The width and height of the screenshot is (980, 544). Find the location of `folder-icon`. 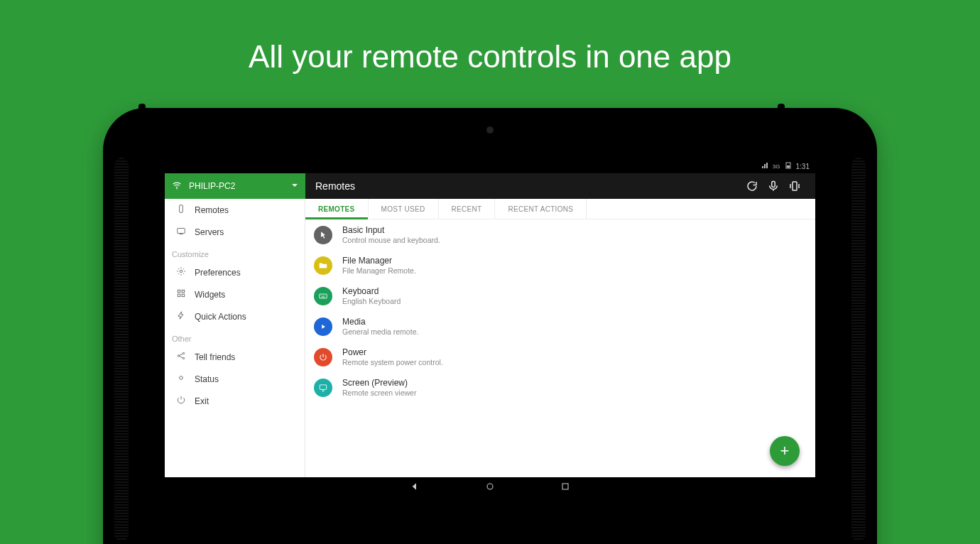

folder-icon is located at coordinates (323, 266).